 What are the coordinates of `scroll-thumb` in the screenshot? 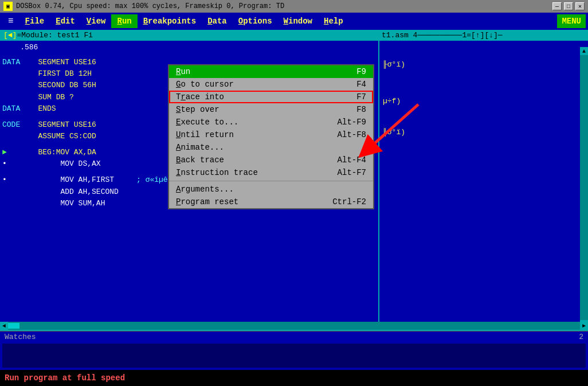 It's located at (14, 326).